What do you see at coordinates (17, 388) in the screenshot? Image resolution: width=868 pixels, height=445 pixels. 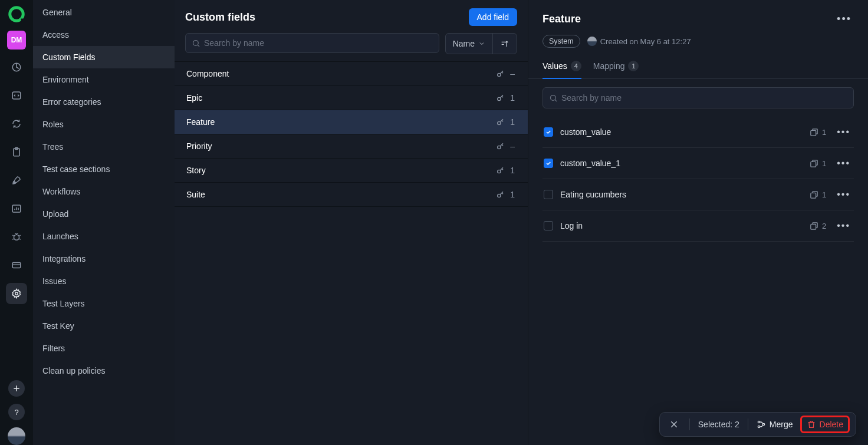 I see `add-icon` at bounding box center [17, 388].